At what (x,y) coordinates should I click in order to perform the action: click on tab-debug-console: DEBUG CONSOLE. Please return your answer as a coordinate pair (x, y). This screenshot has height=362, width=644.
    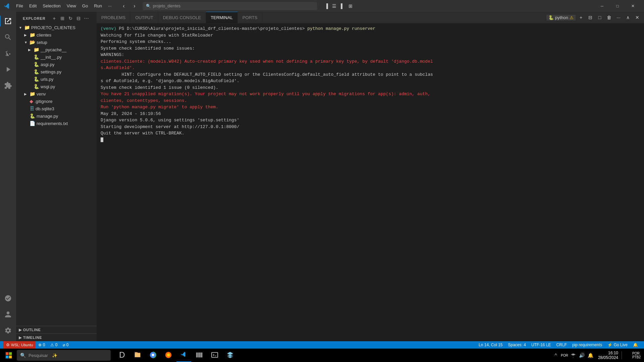
    Looking at the image, I should click on (182, 17).